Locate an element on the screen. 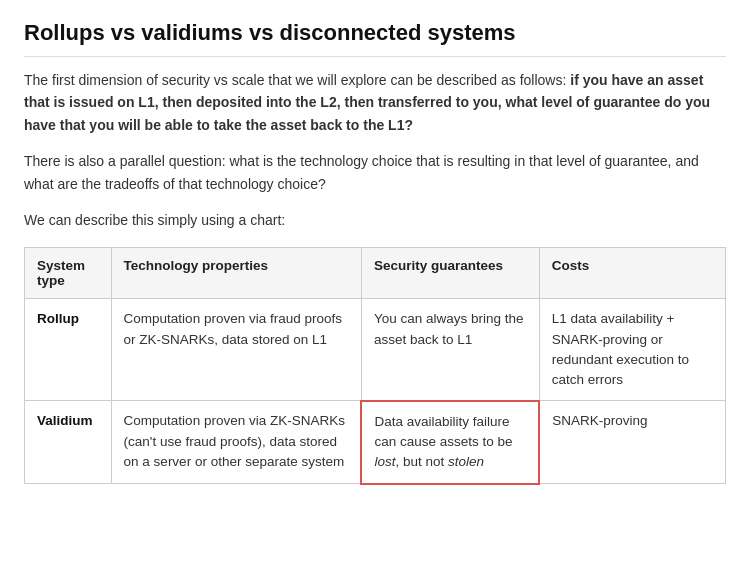 The height and width of the screenshot is (566, 750). rollup-security-guarantees: You can always bring the asset back to L… is located at coordinates (450, 350).